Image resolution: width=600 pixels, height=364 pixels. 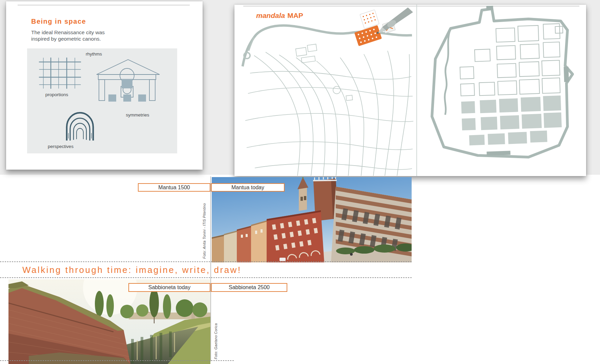 What do you see at coordinates (109, 322) in the screenshot?
I see `sabbioneta-walls-moat` at bounding box center [109, 322].